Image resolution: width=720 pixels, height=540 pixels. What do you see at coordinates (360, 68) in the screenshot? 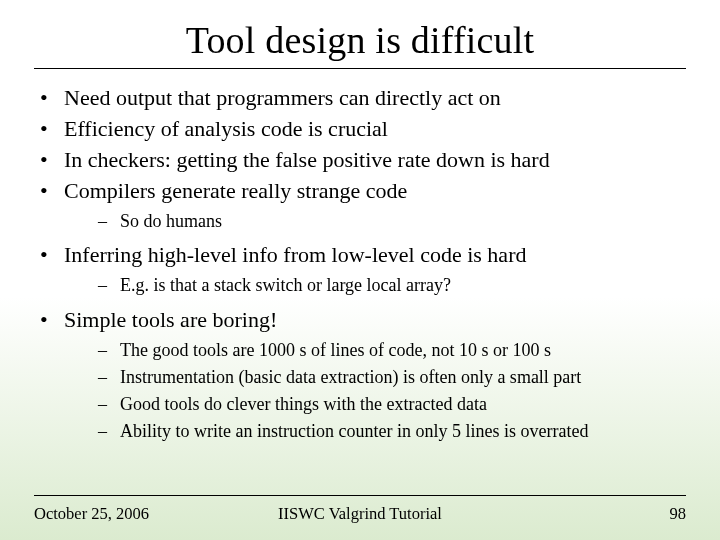
I see `title-rule` at bounding box center [360, 68].